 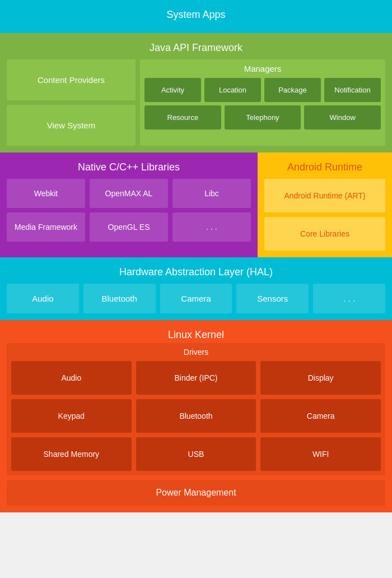 What do you see at coordinates (129, 168) in the screenshot?
I see `native-libs-title: Native C/C++ Libraries` at bounding box center [129, 168].